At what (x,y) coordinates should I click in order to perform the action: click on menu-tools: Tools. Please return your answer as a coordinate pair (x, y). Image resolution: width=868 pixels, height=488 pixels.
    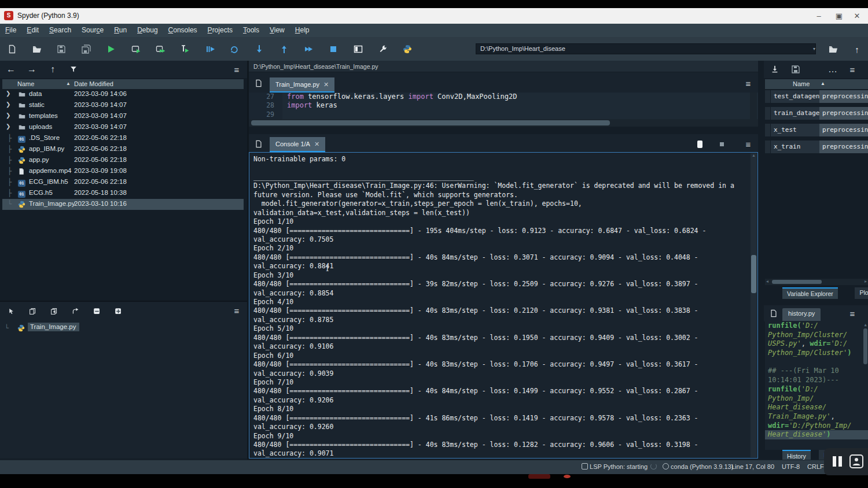
    Looking at the image, I should click on (251, 29).